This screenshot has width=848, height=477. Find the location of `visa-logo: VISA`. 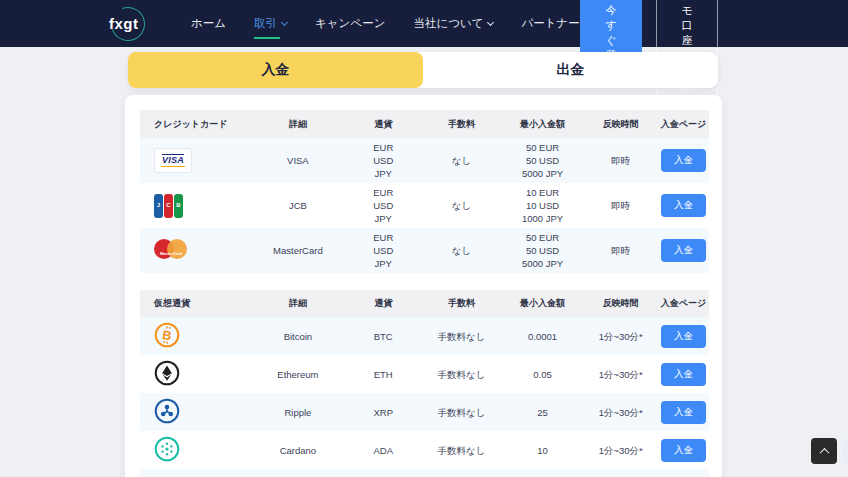

visa-logo: VISA is located at coordinates (173, 160).